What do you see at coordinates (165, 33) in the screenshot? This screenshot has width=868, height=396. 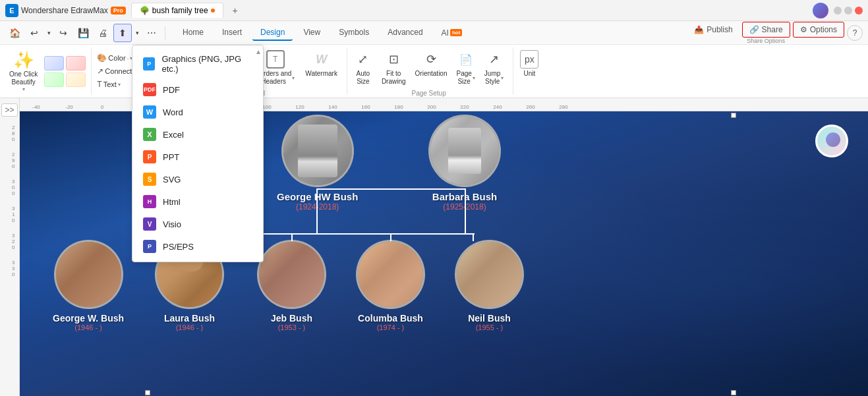 I see `separator` at bounding box center [165, 33].